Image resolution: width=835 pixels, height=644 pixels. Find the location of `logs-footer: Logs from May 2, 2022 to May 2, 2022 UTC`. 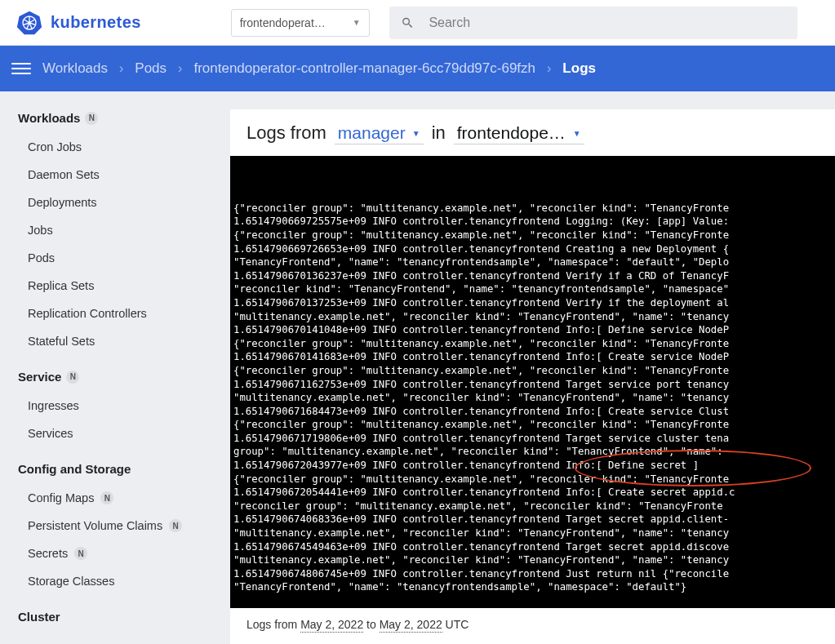

logs-footer: Logs from May 2, 2022 to May 2, 2022 UTC is located at coordinates (532, 626).